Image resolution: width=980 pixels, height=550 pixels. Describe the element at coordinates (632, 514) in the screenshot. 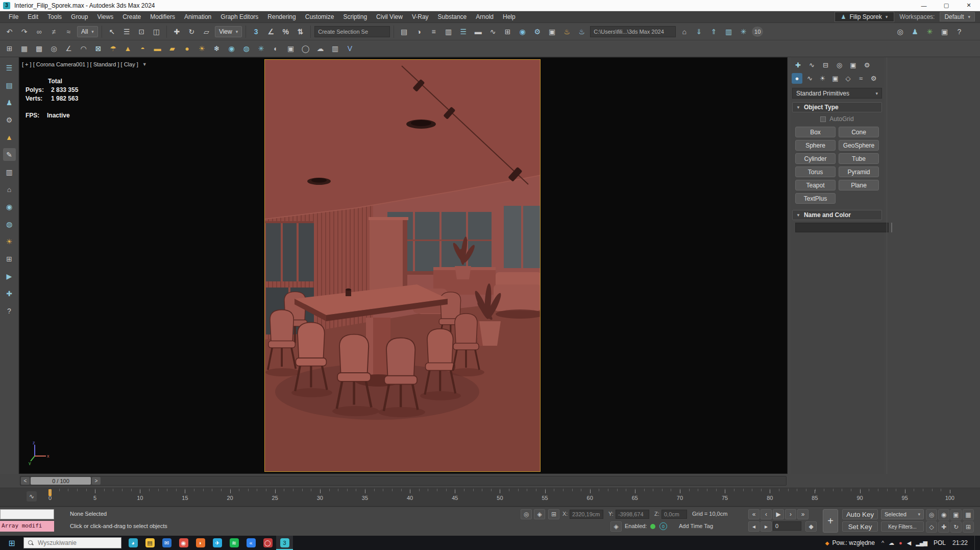

I see `y-coordinate-field` at that location.